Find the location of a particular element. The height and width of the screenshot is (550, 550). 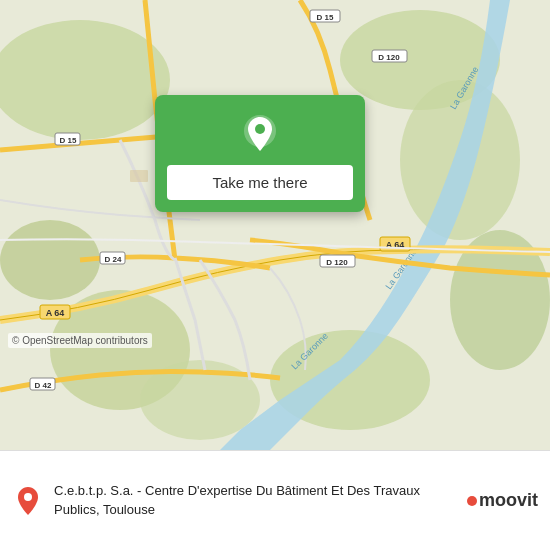

moovit-logo-text: moovit is located at coordinates (508, 500).